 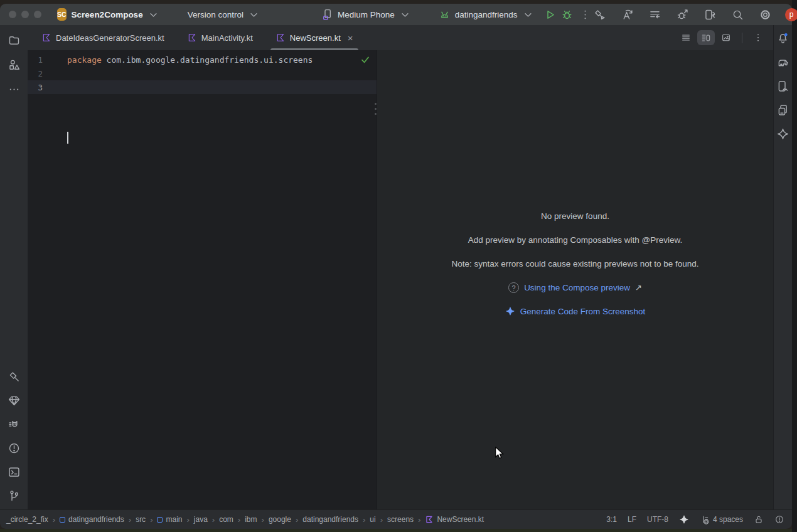 What do you see at coordinates (13, 14) in the screenshot?
I see `close-window-button` at bounding box center [13, 14].